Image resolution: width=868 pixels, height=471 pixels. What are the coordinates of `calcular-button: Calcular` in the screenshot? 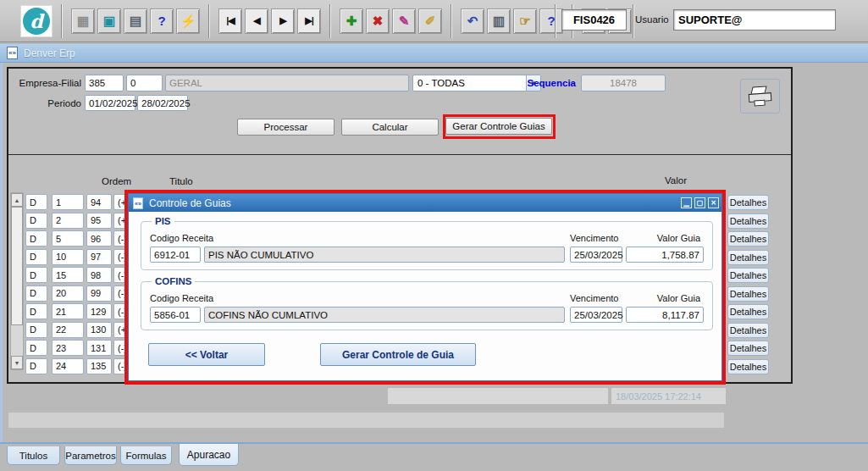 It's located at (390, 127).